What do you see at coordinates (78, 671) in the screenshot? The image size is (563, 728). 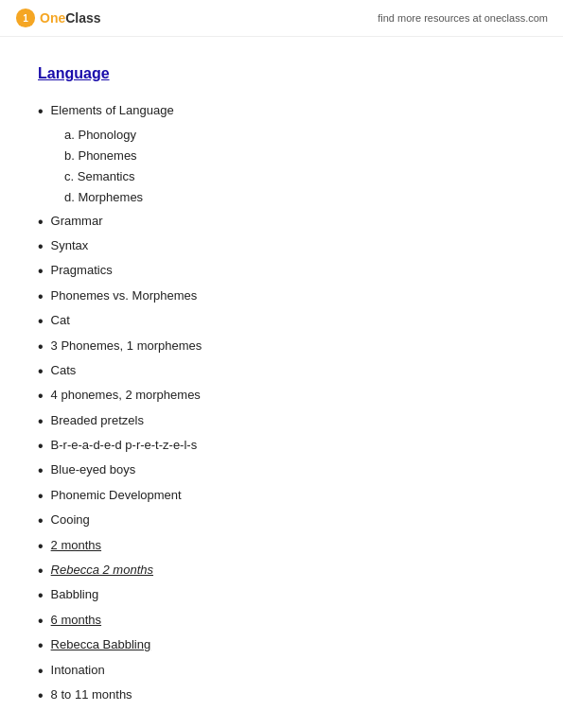 I see `item-text: Intonation` at bounding box center [78, 671].